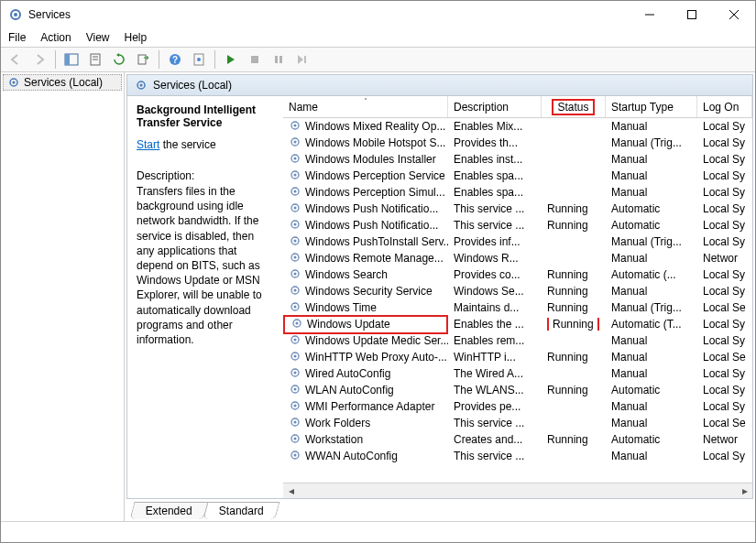  I want to click on service-row: Windows SearchProvides co...RunningAutom…, so click(518, 275).